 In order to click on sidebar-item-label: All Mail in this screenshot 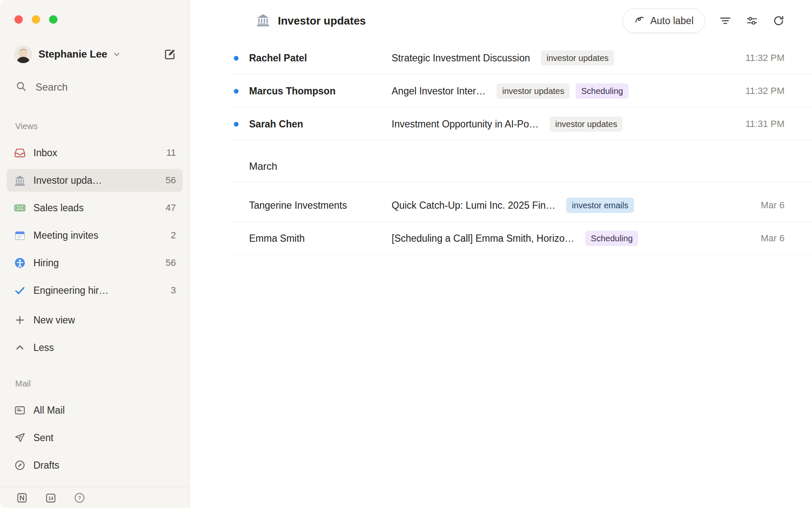, I will do `click(49, 411)`.